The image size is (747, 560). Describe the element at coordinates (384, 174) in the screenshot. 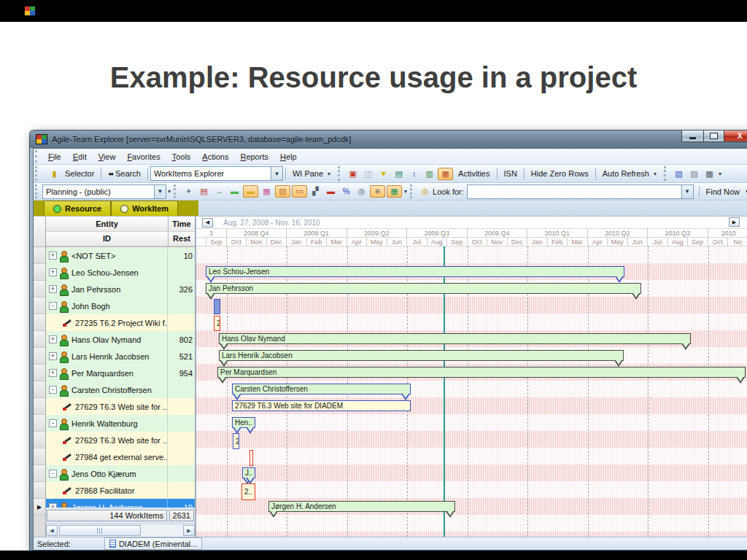

I see `filter-icon: ▼` at that location.